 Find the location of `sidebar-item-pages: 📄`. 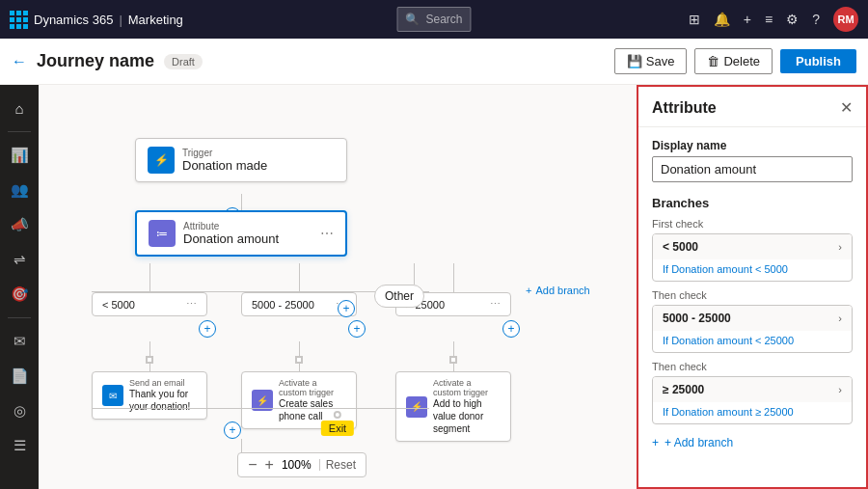

sidebar-item-pages: 📄 is located at coordinates (19, 376).